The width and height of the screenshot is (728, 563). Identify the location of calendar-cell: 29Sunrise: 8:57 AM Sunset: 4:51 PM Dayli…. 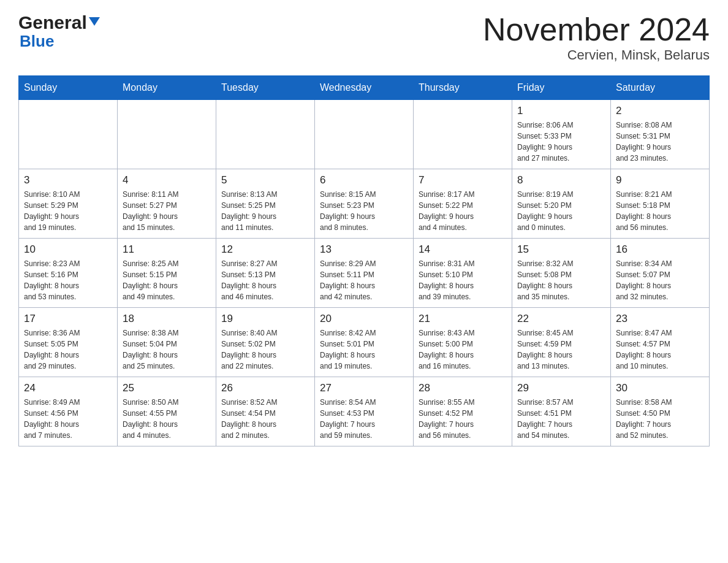
(561, 412).